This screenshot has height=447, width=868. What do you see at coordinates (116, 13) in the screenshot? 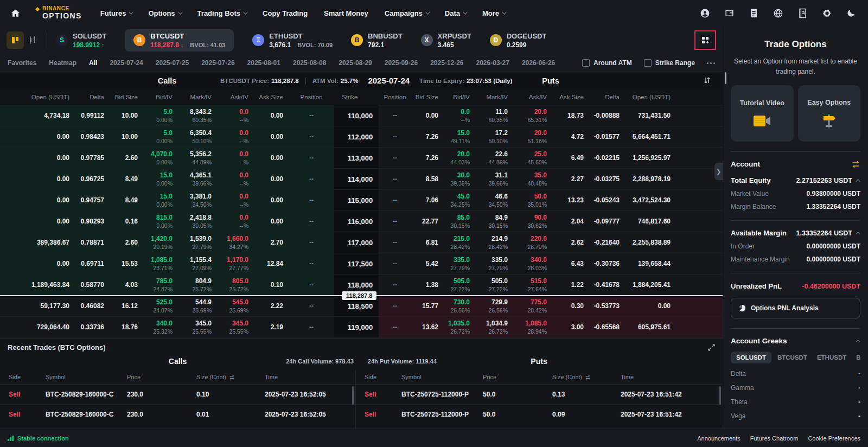
I see `nav-item-futures: Futures` at bounding box center [116, 13].